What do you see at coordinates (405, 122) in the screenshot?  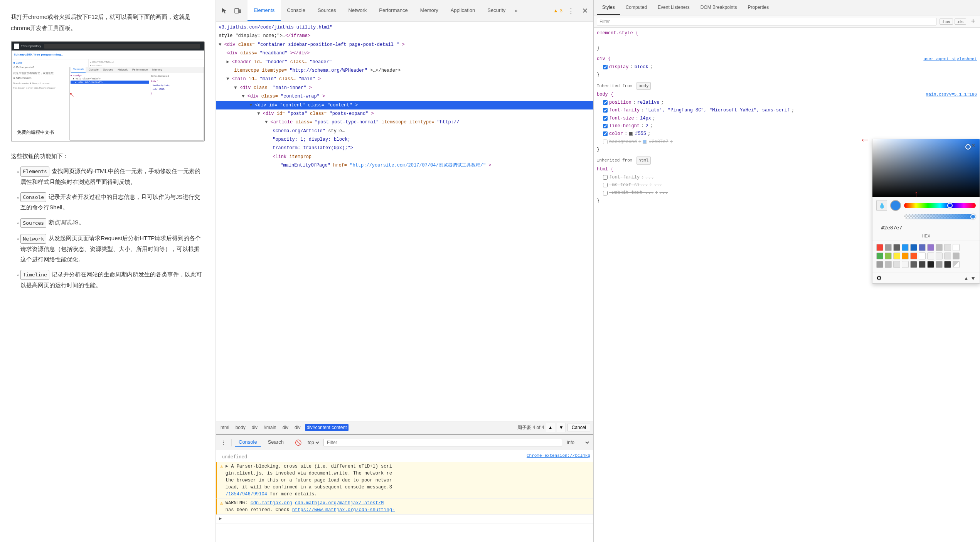 I see `dom-line: ▼ <article class= "post post-type-normal…` at bounding box center [405, 122].